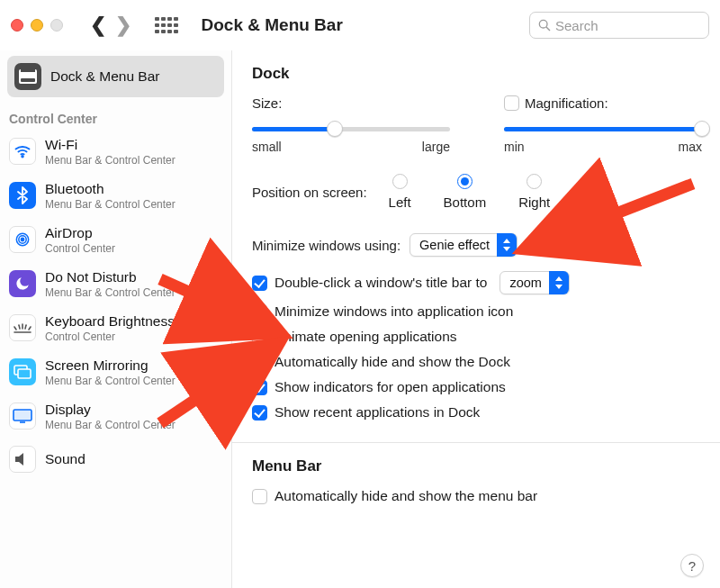 The height and width of the screenshot is (588, 720). Describe the element at coordinates (535, 202) in the screenshot. I see `position-option-label: Right` at that location.